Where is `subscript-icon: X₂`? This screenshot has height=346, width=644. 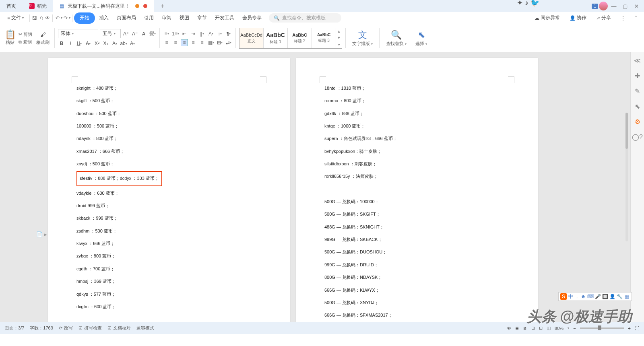 subscript-icon: X₂ is located at coordinates (106, 43).